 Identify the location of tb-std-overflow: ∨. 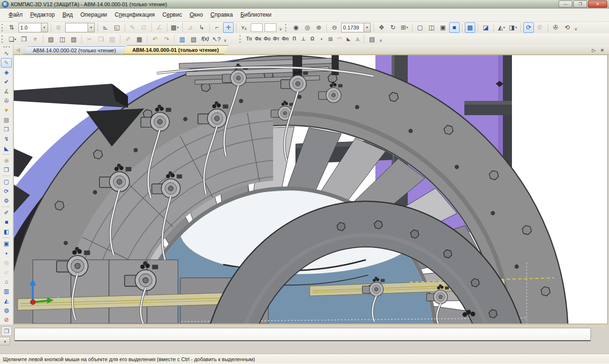
(226, 40).